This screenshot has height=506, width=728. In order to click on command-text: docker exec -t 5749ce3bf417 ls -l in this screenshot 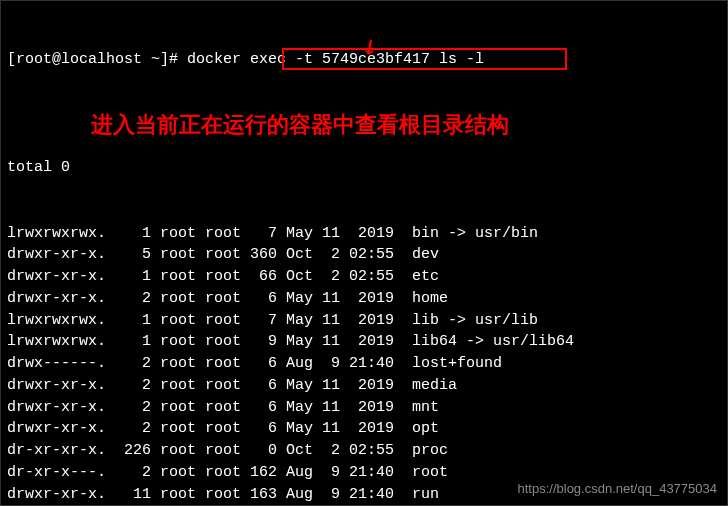, I will do `click(336, 60)`.